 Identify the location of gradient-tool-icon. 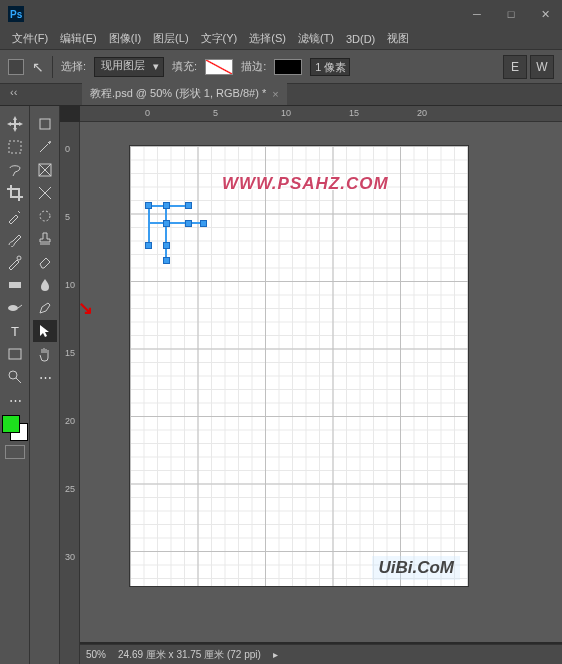
(15, 285).